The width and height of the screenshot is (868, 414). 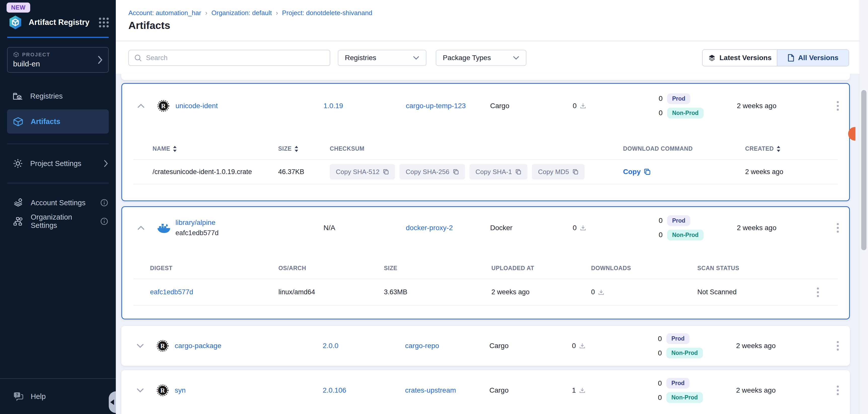 I want to click on brand-underline, so click(x=58, y=37).